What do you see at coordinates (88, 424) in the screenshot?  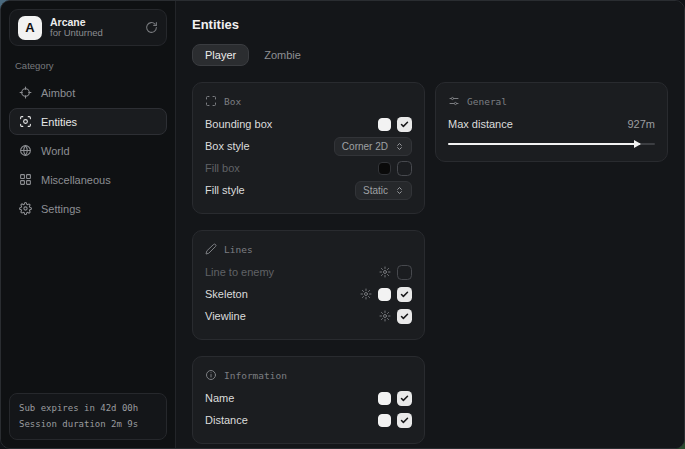 I see `session-duration-text: Session duration 2m 9s` at bounding box center [88, 424].